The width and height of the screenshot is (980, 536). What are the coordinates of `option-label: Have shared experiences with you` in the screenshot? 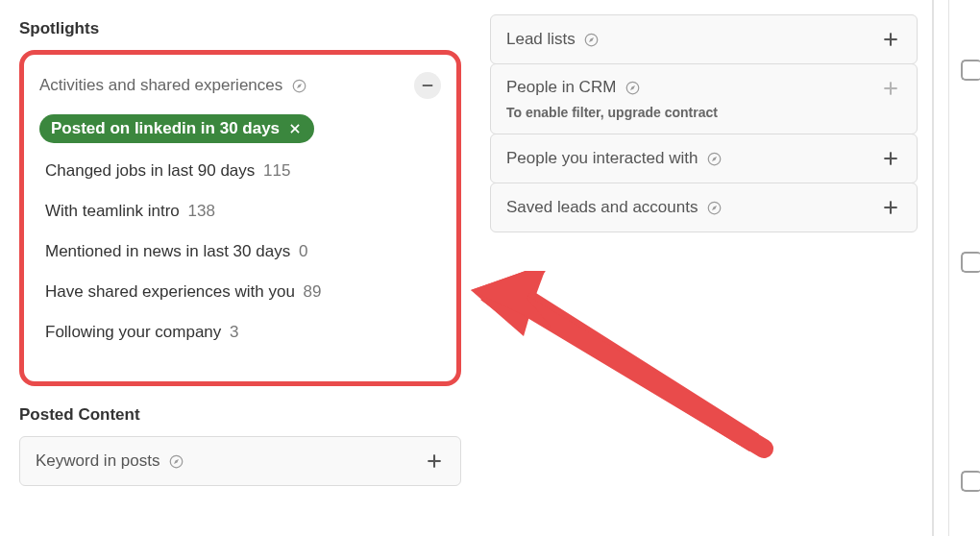 It's located at (170, 292).